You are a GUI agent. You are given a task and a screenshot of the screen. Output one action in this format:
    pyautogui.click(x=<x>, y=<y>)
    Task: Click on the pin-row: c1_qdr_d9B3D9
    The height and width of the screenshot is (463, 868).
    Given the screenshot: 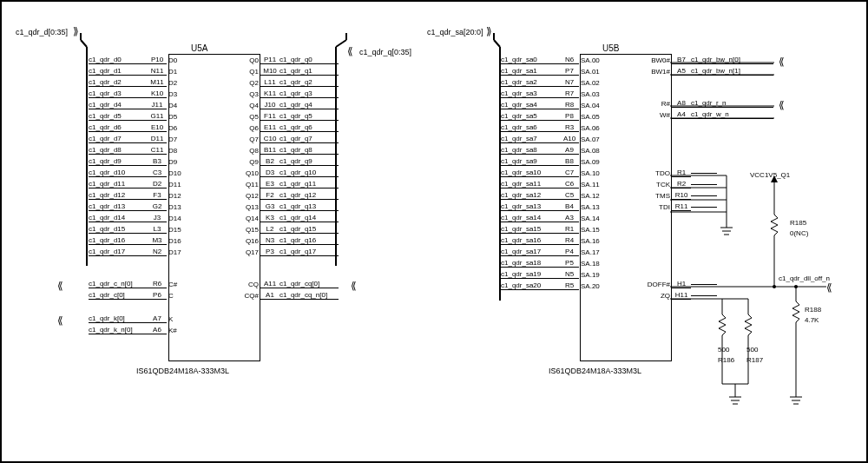 What is the action you would take?
    pyautogui.click(x=139, y=162)
    